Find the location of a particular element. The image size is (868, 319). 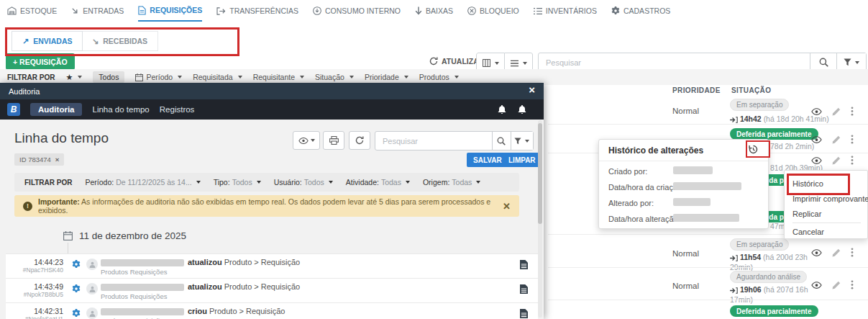

status-badge: Aguardando análise is located at coordinates (768, 277).